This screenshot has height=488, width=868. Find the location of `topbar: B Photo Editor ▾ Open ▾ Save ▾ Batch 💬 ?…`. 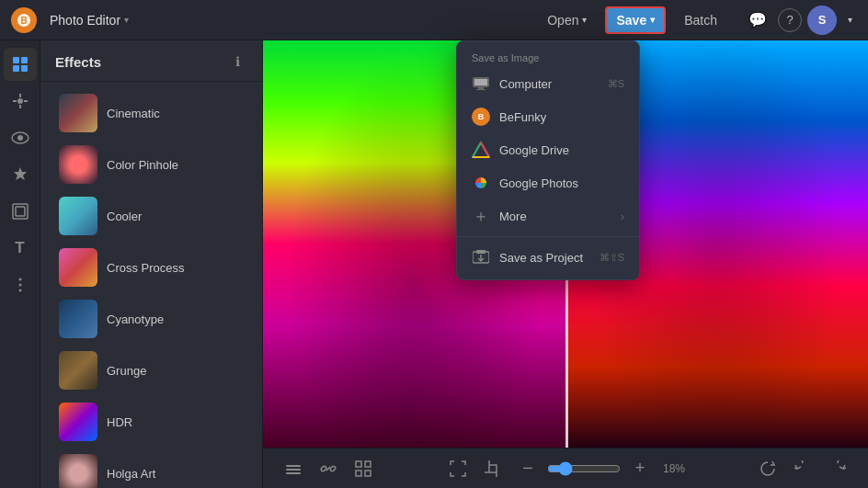

topbar: B Photo Editor ▾ Open ▾ Save ▾ Batch 💬 ?… is located at coordinates (434, 20).